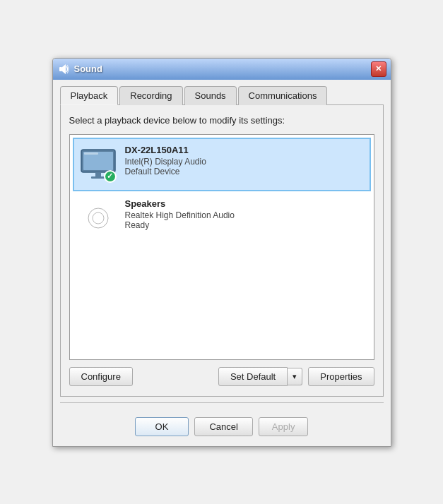 The image size is (443, 504). Describe the element at coordinates (283, 96) in the screenshot. I see `tab-communications: Communications` at that location.